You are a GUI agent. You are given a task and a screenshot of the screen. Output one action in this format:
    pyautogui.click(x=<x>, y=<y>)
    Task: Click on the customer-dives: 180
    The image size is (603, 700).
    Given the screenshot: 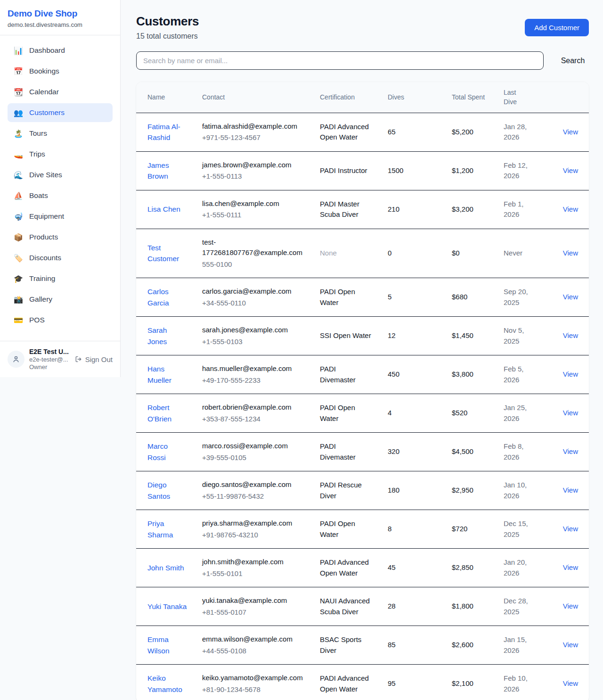 What is the action you would take?
    pyautogui.click(x=394, y=490)
    